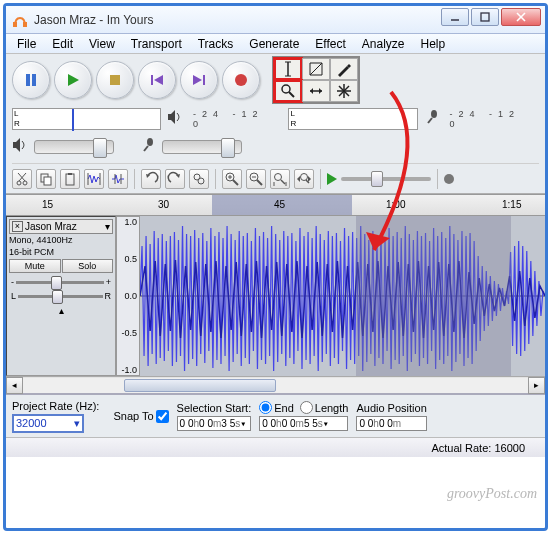  I want to click on menu-edit: Edit, so click(62, 44).